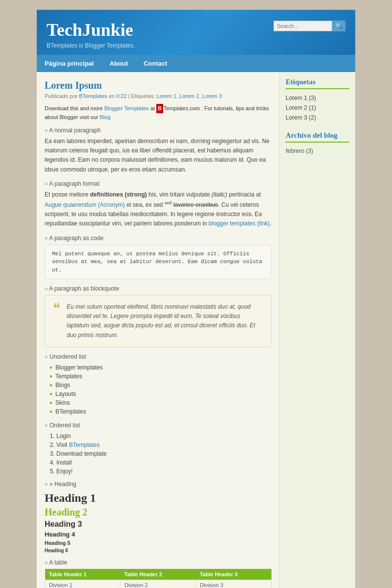  What do you see at coordinates (158, 130) in the screenshot?
I see `section-normal-para: A normal paragraph` at bounding box center [158, 130].